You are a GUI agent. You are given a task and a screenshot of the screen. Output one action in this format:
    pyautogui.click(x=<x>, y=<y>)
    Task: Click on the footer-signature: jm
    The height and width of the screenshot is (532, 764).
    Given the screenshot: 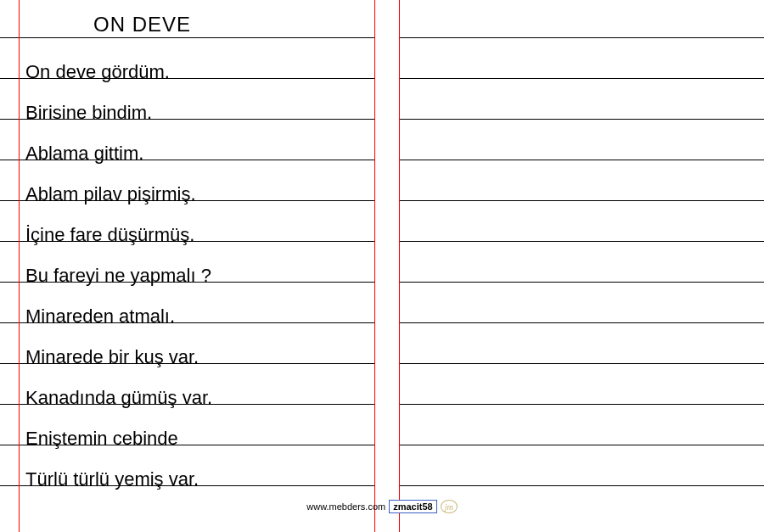 What is the action you would take?
    pyautogui.click(x=449, y=507)
    